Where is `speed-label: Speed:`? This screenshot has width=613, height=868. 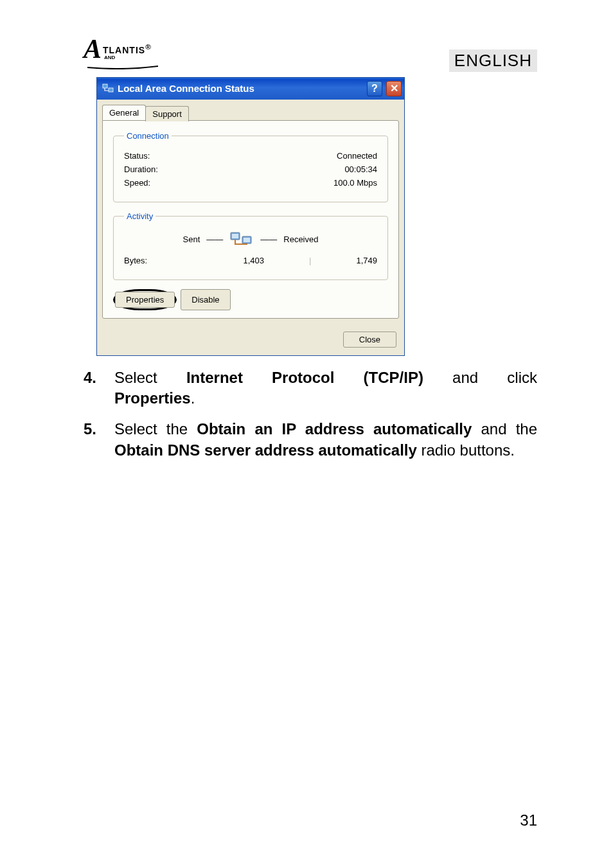
speed-label: Speed: is located at coordinates (138, 182).